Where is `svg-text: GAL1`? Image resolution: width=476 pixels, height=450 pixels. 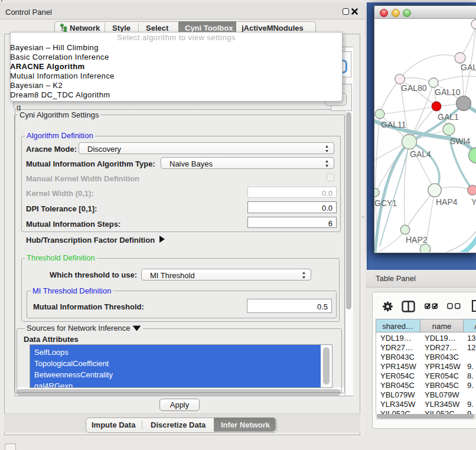
svg-text: GAL1 is located at coordinates (448, 117).